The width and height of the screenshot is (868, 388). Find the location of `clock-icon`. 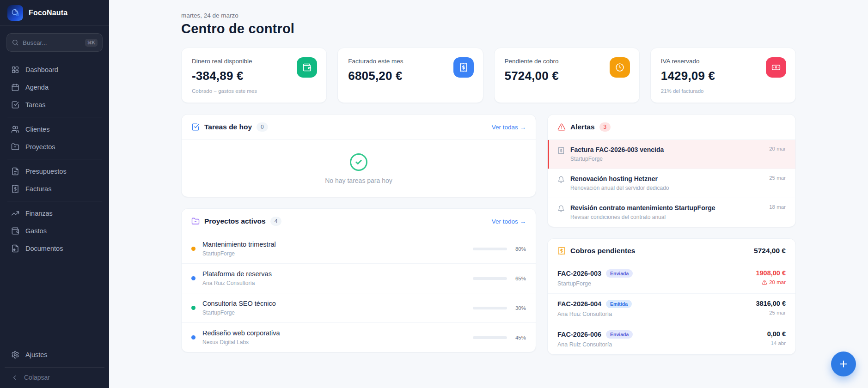

clock-icon is located at coordinates (620, 67).